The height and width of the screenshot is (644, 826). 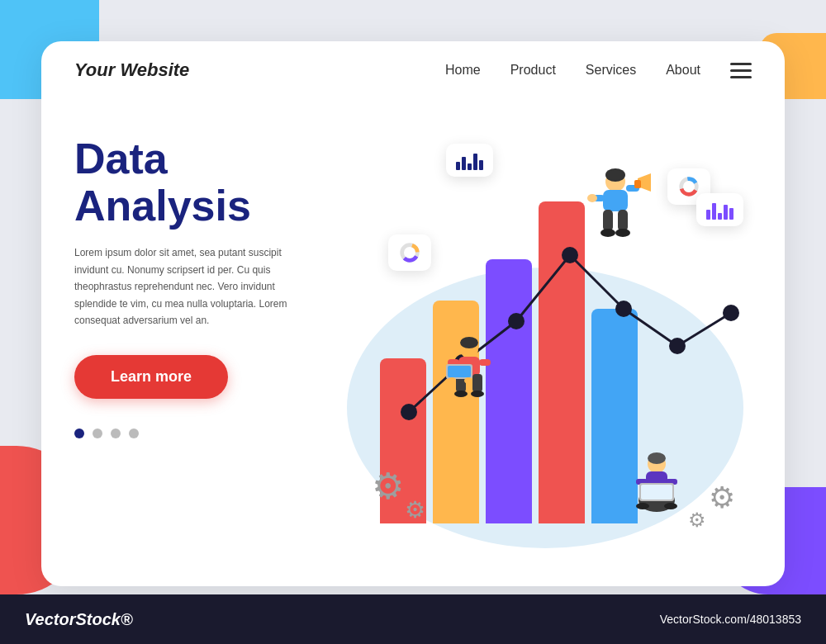 I want to click on donut-chart-2-icon, so click(x=410, y=253).